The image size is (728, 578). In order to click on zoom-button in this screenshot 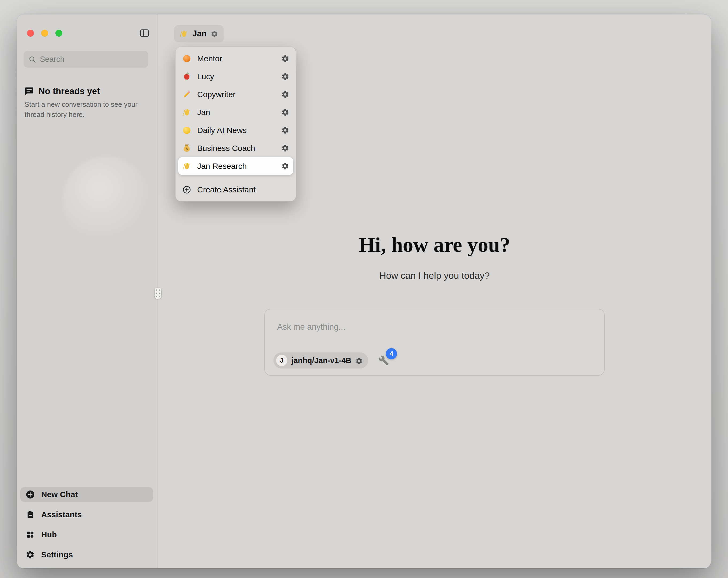, I will do `click(59, 33)`.